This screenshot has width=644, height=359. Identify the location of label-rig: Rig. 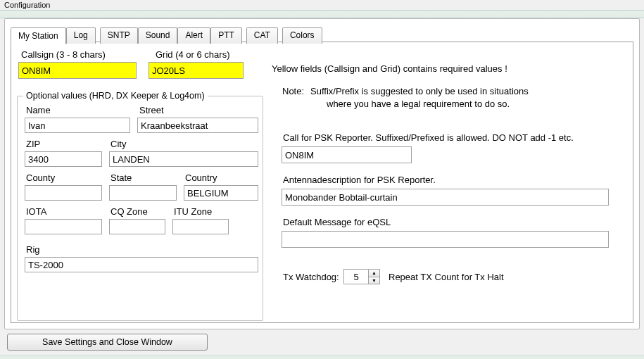
(33, 249).